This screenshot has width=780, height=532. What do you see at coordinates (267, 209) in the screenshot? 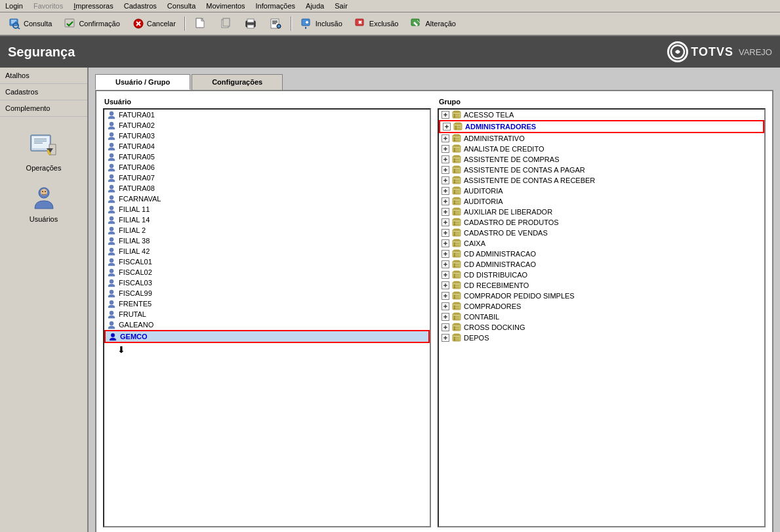
I see `user-list-item: FILIAL 11` at bounding box center [267, 209].